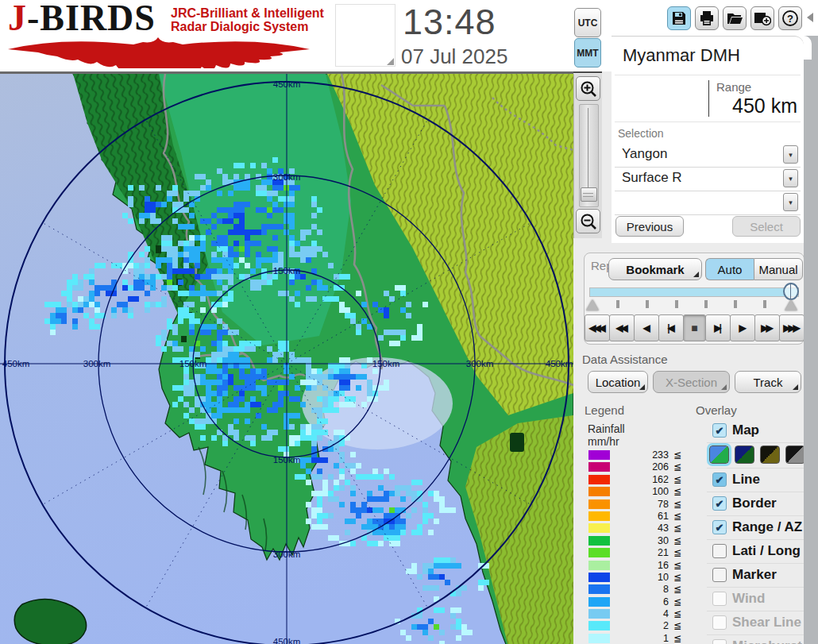  Describe the element at coordinates (778, 269) in the screenshot. I see `manual-button: Manual` at that location.